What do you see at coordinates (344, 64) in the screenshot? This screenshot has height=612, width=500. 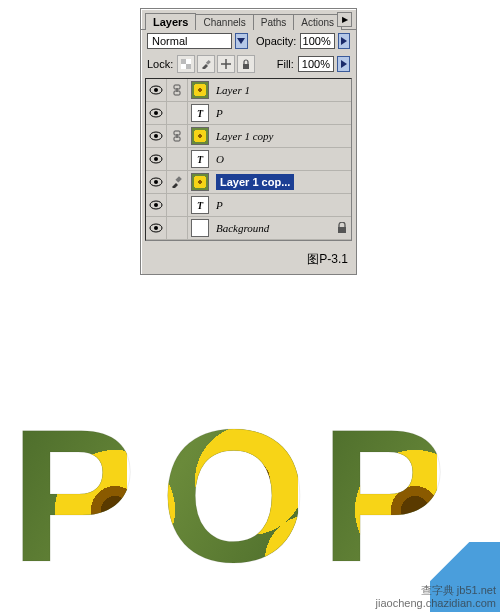 I see `fill-slider-button` at bounding box center [344, 64].